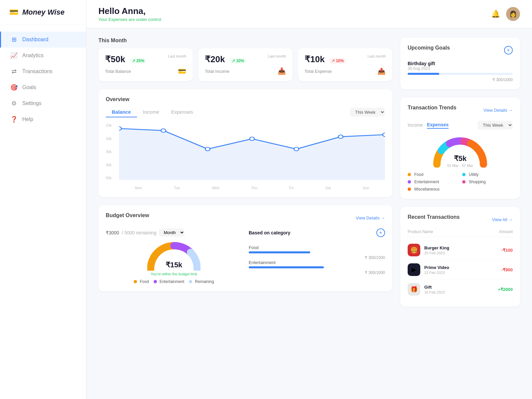 The width and height of the screenshot is (532, 399). What do you see at coordinates (245, 65) in the screenshot?
I see `card-income: ₹20k ↗ 10% Last month Total Income 📥` at bounding box center [245, 65].